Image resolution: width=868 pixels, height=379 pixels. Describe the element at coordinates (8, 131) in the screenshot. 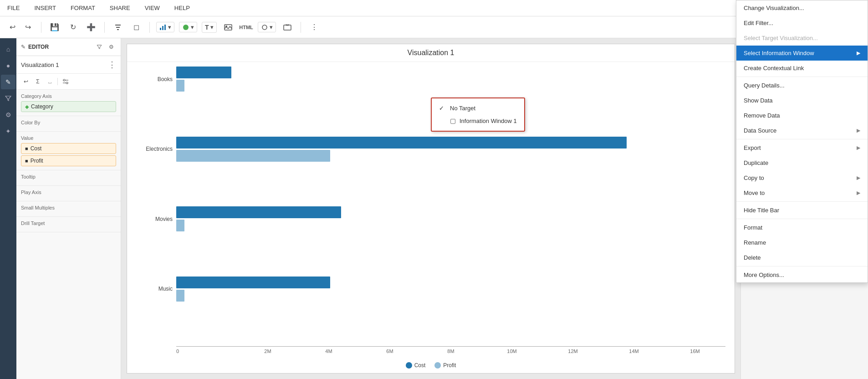

I see `share-icon-btn: ✦` at that location.